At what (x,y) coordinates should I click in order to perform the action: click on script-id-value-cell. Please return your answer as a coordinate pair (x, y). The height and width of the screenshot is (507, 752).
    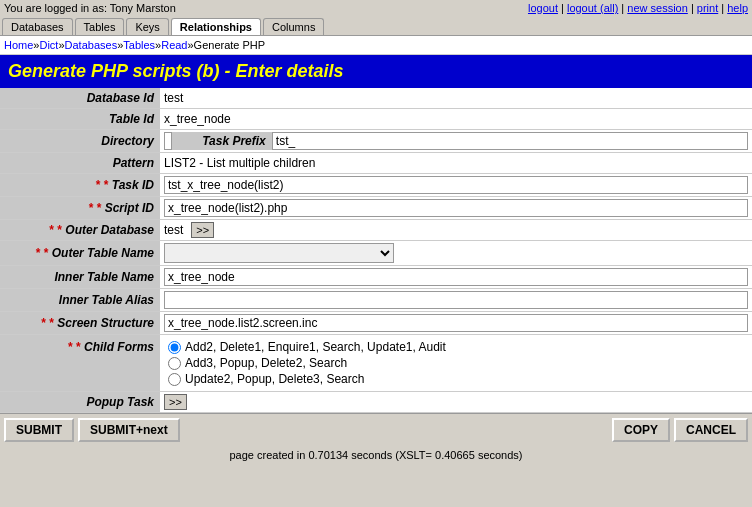
    Looking at the image, I should click on (456, 208).